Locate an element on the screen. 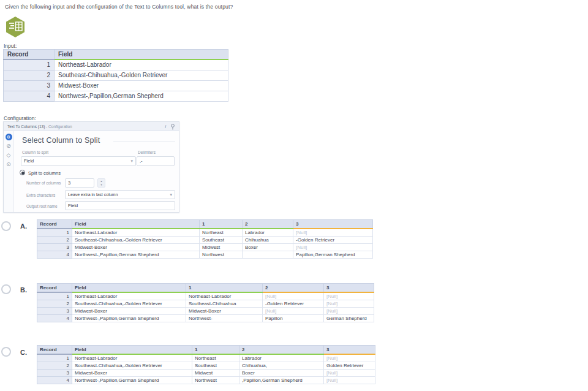  cell: Papillon is located at coordinates (293, 319).